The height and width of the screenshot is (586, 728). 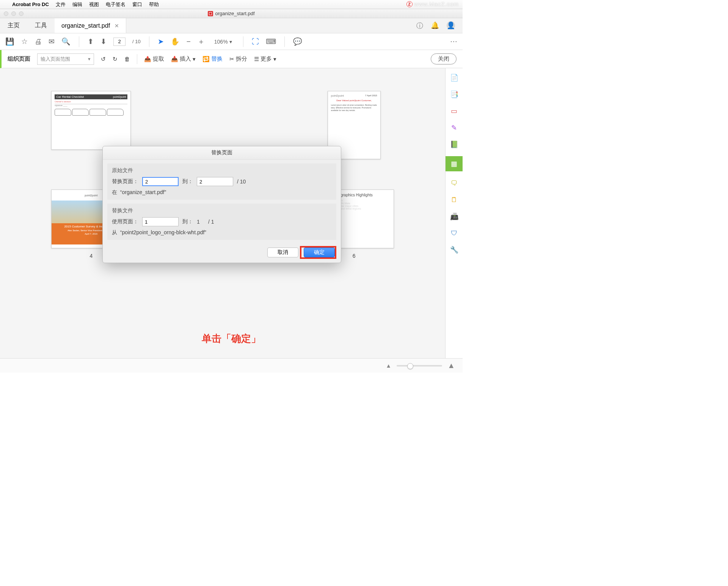 What do you see at coordinates (454, 111) in the screenshot?
I see `rail-edit-icon: ▭` at bounding box center [454, 111].